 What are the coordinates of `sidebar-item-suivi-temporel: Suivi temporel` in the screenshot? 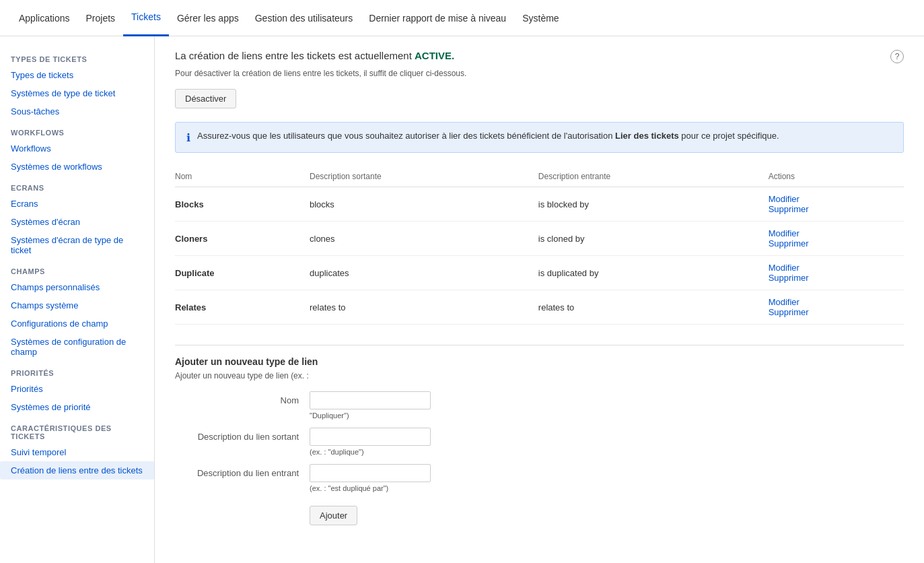 It's located at (77, 453).